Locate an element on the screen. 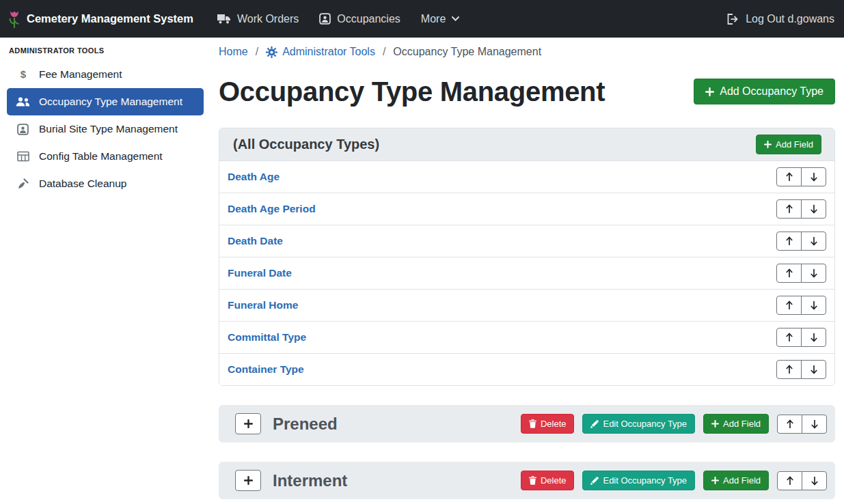 This screenshot has height=504, width=844. gear-icon is located at coordinates (272, 52).